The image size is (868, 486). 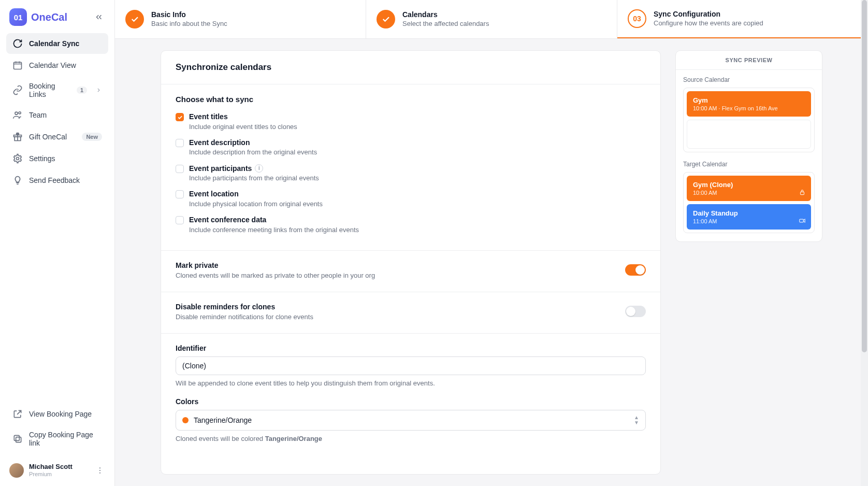 What do you see at coordinates (749, 134) in the screenshot?
I see `event-empty-slot` at bounding box center [749, 134].